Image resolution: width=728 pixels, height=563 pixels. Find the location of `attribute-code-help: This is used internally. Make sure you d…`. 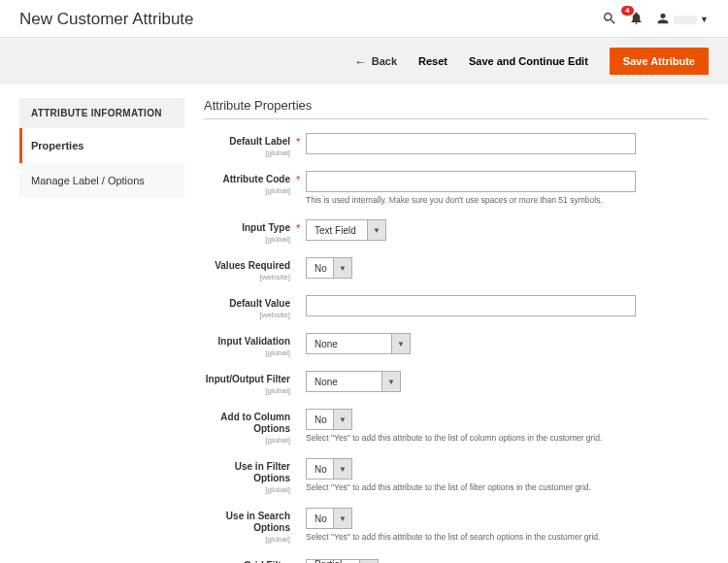

attribute-code-help: This is used internally. Make sure you d… is located at coordinates (471, 200).